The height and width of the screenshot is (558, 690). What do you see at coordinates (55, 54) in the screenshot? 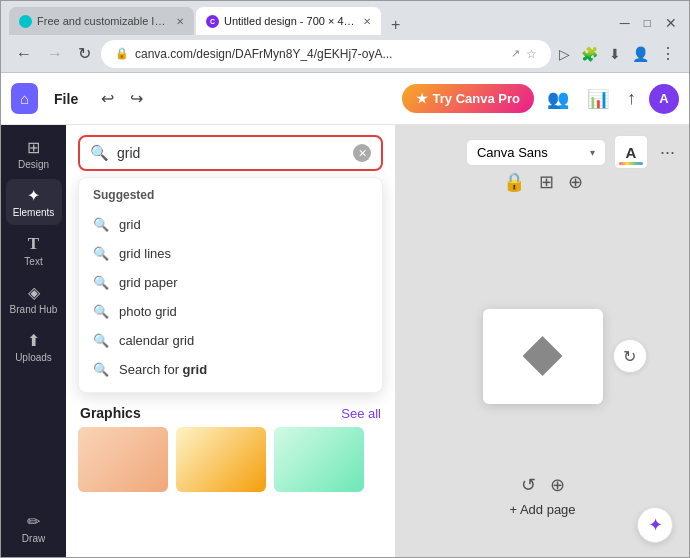
I see `nav-forward-button: →` at bounding box center [55, 54].